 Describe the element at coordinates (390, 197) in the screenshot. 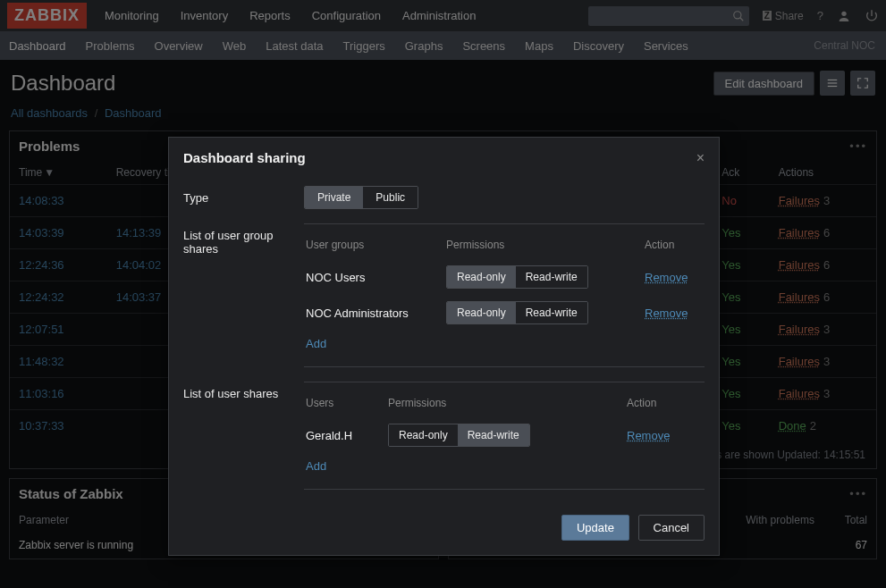

I see `type-public-button: Public` at that location.